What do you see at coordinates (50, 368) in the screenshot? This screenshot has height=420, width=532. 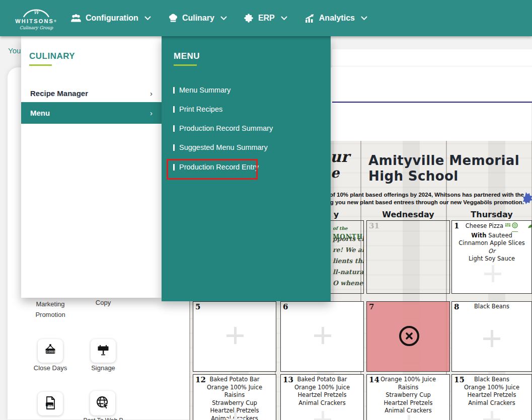 I see `close-days-label: Close Days` at bounding box center [50, 368].